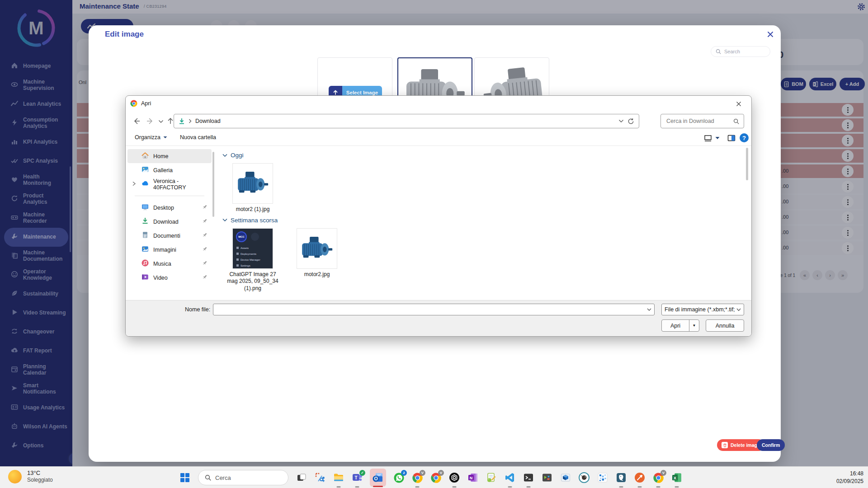  I want to click on nav-item-home: Home, so click(170, 156).